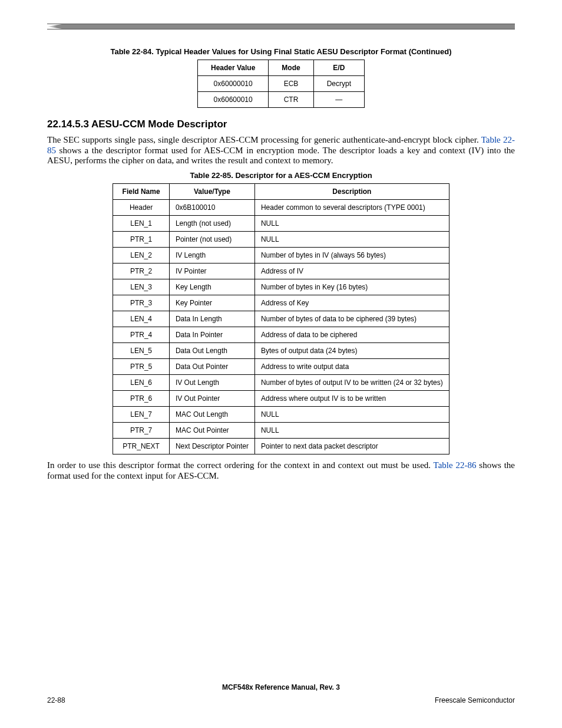 The height and width of the screenshot is (728, 562). I want to click on cell: Address of data to be ciphered, so click(352, 335).